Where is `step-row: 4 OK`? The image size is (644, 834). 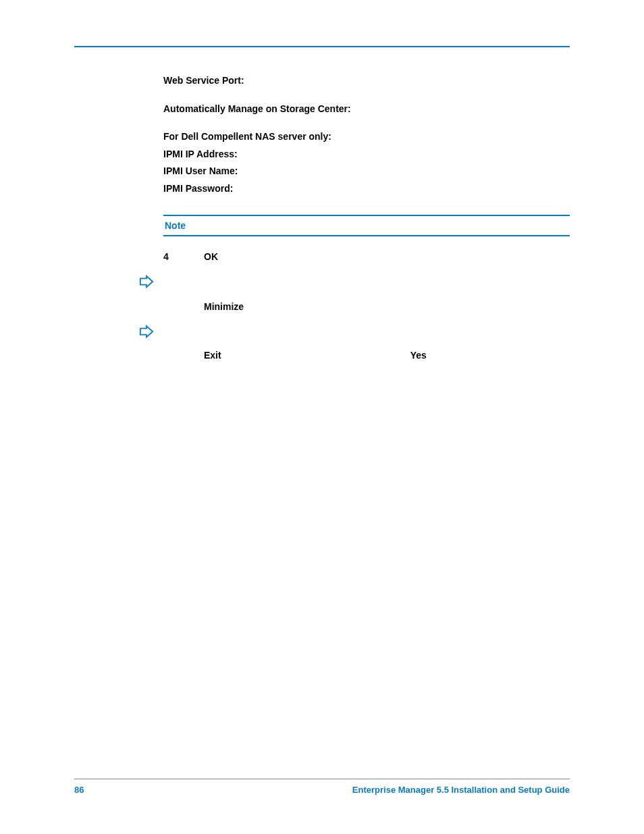
step-row: 4 OK is located at coordinates (367, 257).